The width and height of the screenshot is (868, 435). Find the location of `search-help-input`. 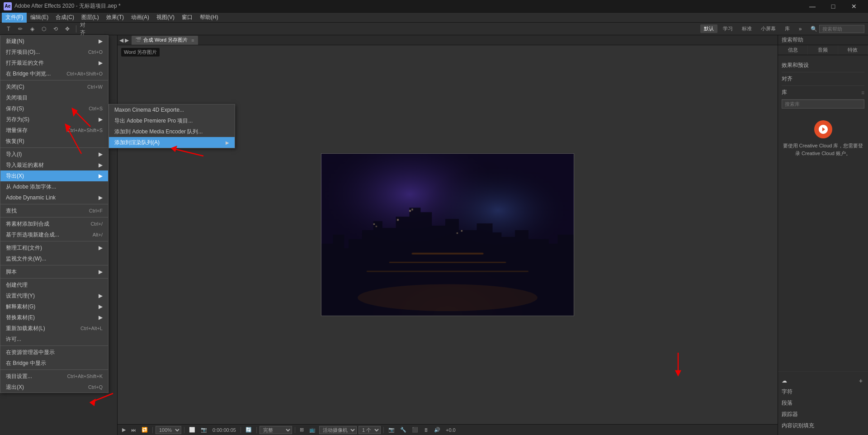

search-help-input is located at coordinates (842, 29).